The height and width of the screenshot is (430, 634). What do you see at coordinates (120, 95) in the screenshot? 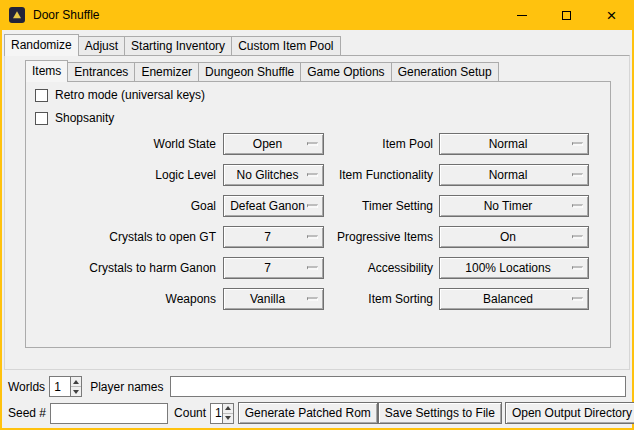
I see `retro-mode-checkbox-row: Retro mode (universal keys)` at bounding box center [120, 95].